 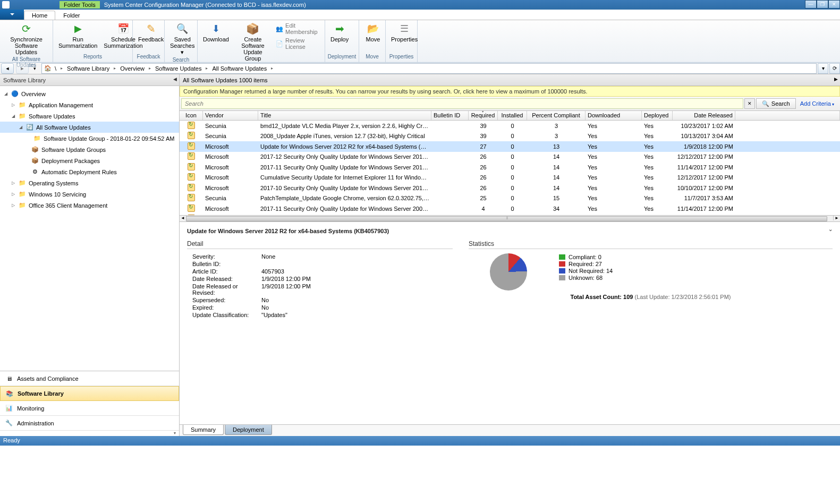 What do you see at coordinates (834, 4) in the screenshot?
I see `close-button: ✕` at bounding box center [834, 4].